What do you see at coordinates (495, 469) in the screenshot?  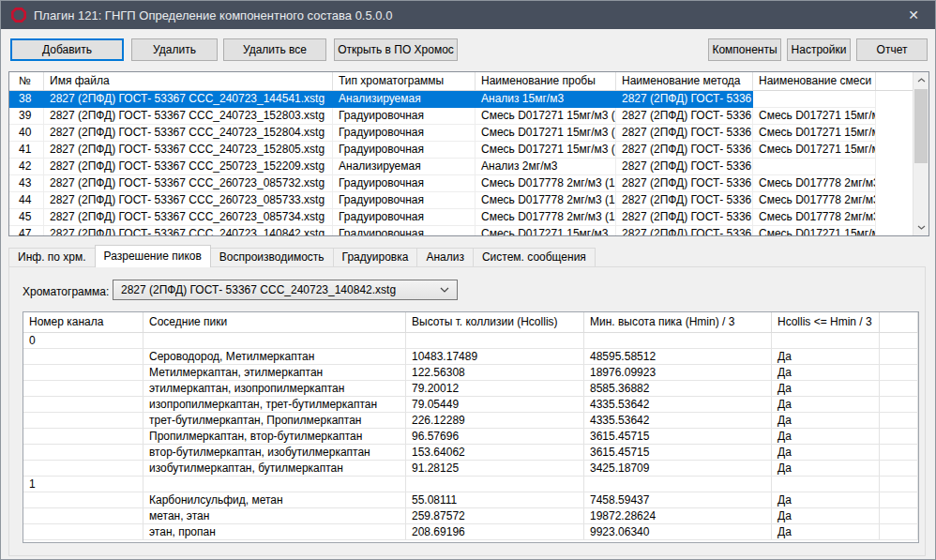 I see `peaks-cell: 91.28125` at bounding box center [495, 469].